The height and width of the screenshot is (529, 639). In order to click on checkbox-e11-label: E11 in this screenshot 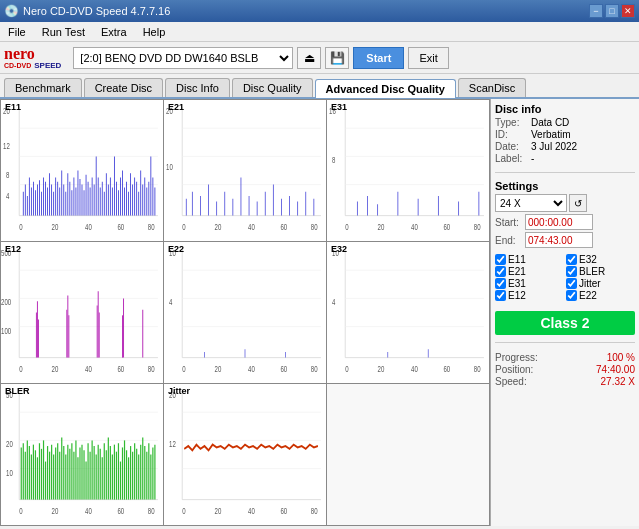, I will do `click(517, 260)`.